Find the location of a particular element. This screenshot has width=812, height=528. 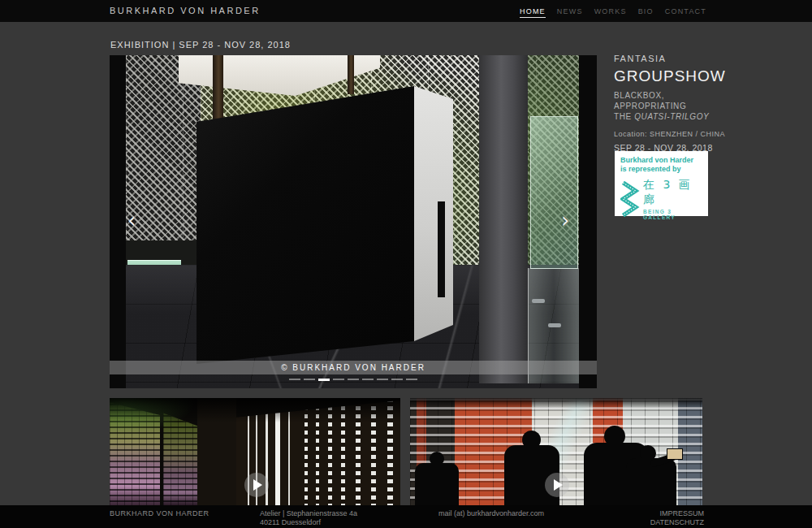

exhibition-subtitle-line1: BLACKBOX, APPROPRIATING is located at coordinates (675, 101).